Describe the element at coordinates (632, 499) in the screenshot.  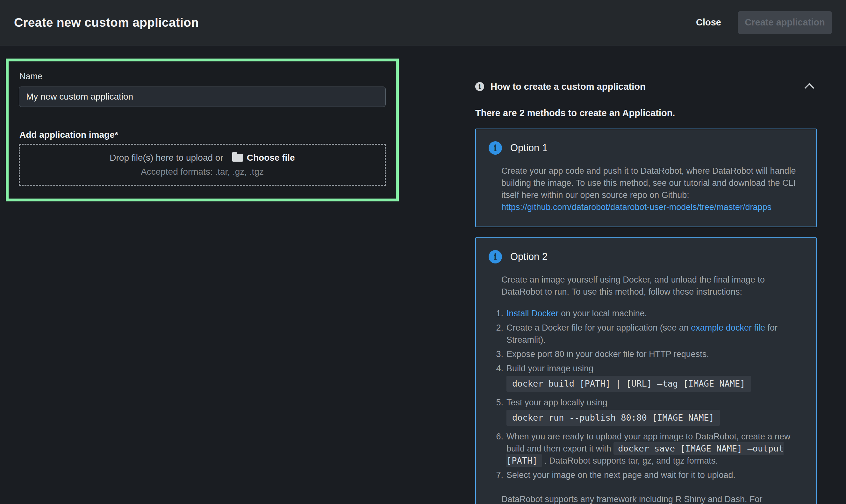
I see `footer-text: DataRobot supports any framework includi…` at that location.